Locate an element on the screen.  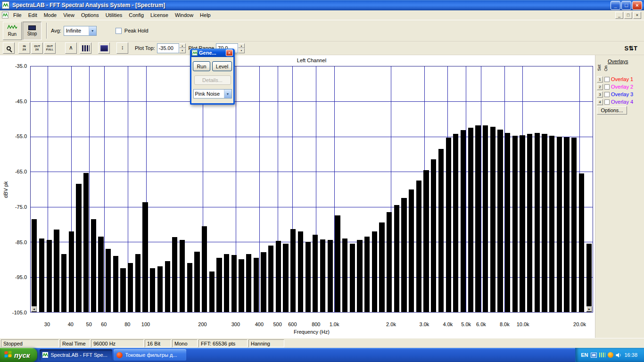
update-notify-icon is located at coordinates (611, 355).